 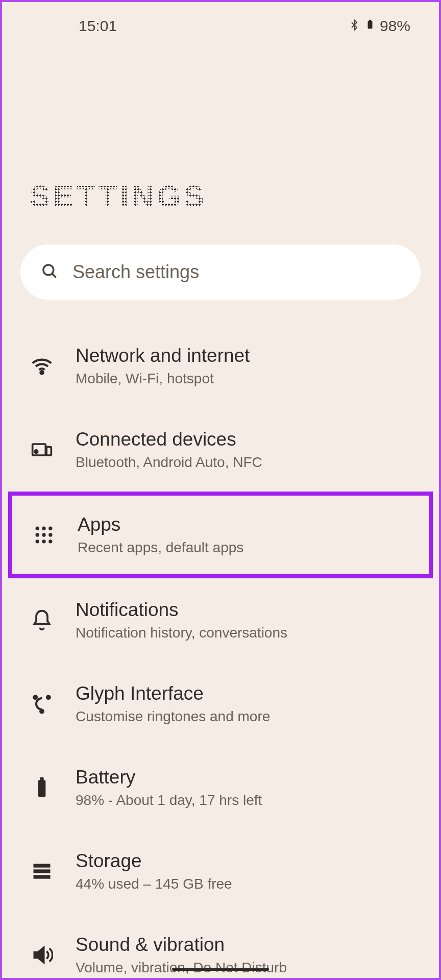 I want to click on item-title: Network and internet, so click(x=162, y=356).